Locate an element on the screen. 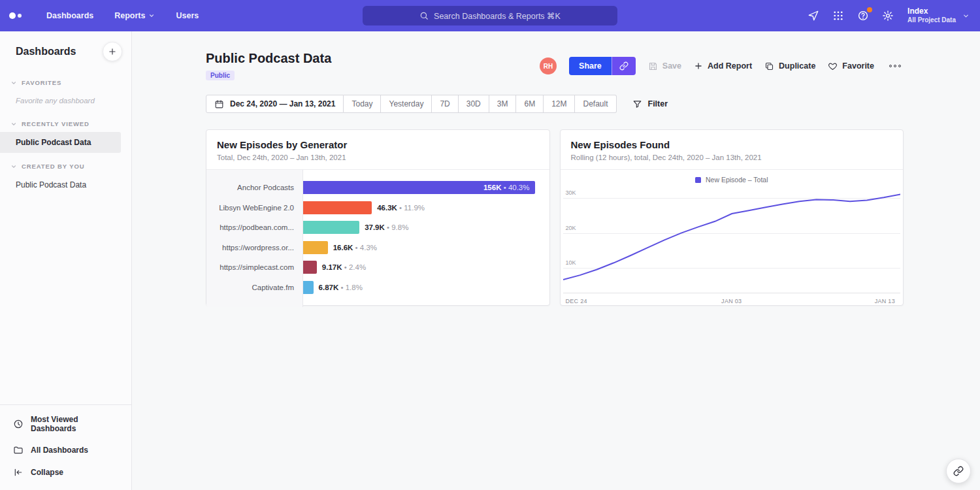  bar: 156K • 40.3% is located at coordinates (419, 188).